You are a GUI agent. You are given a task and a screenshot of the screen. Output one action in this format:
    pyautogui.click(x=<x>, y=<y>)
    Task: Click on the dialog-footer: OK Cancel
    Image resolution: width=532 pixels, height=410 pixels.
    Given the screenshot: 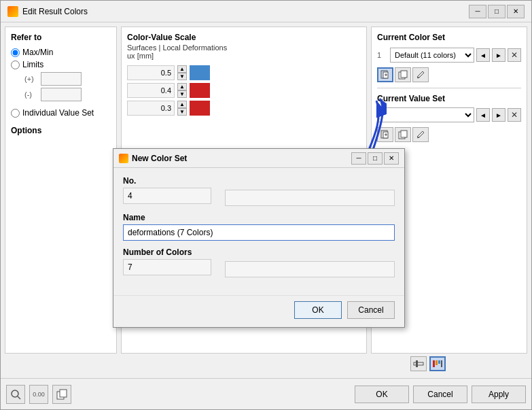 What is the action you would take?
    pyautogui.click(x=259, y=311)
    